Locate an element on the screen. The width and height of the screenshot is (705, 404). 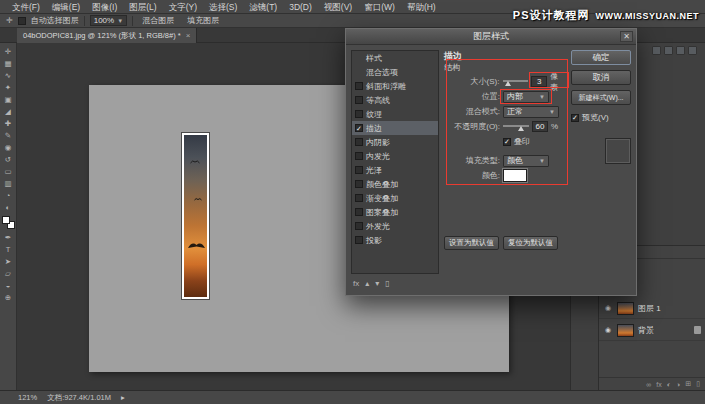
dodge-tool-icon: ◐ is located at coordinates (8, 208).